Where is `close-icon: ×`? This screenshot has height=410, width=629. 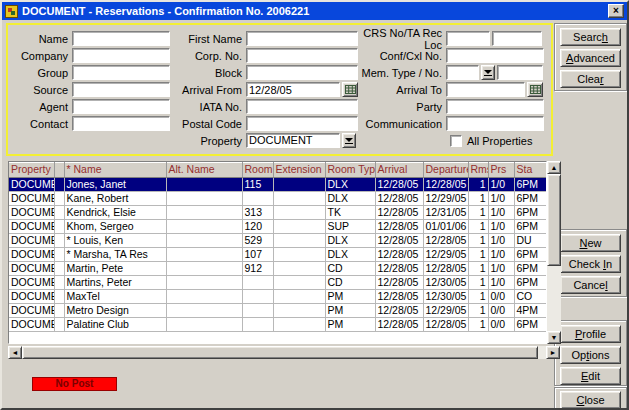
close-icon: × is located at coordinates (616, 11).